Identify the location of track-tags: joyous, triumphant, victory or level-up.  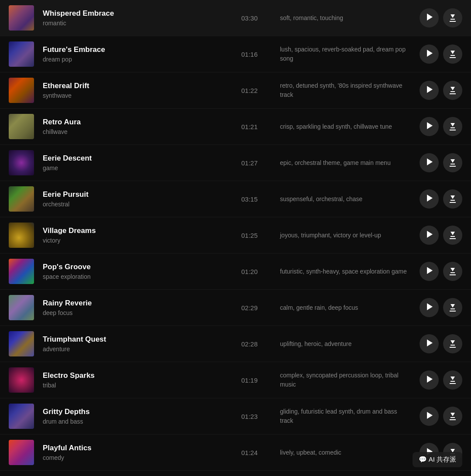
(345, 236).